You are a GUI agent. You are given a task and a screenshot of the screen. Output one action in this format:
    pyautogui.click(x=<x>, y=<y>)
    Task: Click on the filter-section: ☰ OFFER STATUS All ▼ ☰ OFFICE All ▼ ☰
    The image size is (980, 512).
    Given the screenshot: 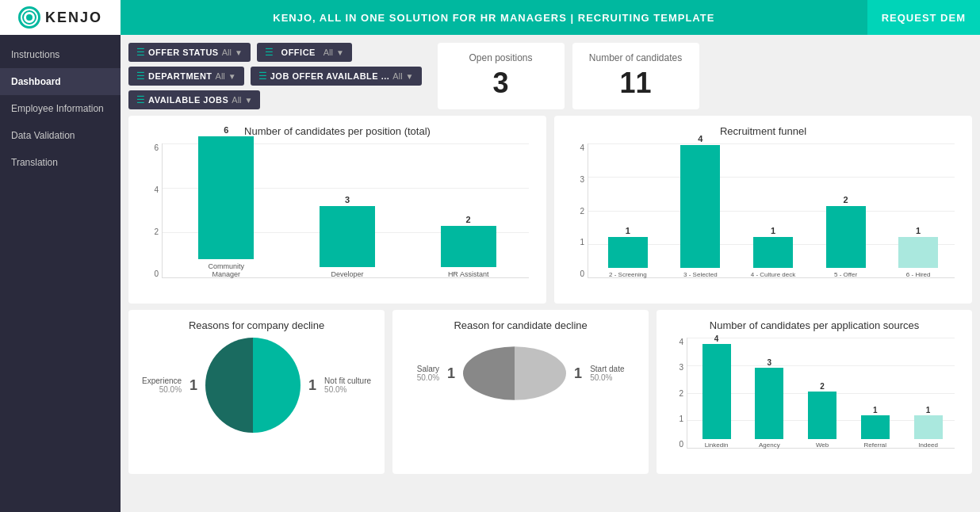 What is the action you would take?
    pyautogui.click(x=275, y=76)
    